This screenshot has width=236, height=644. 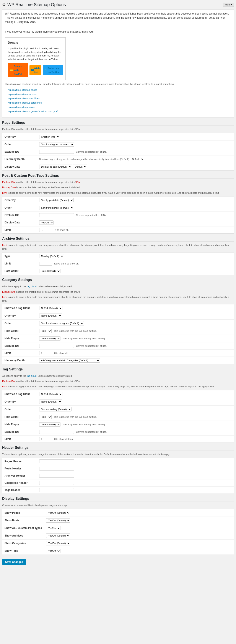 What do you see at coordinates (20, 166) in the screenshot?
I see `field-label: Display Date` at bounding box center [20, 166].